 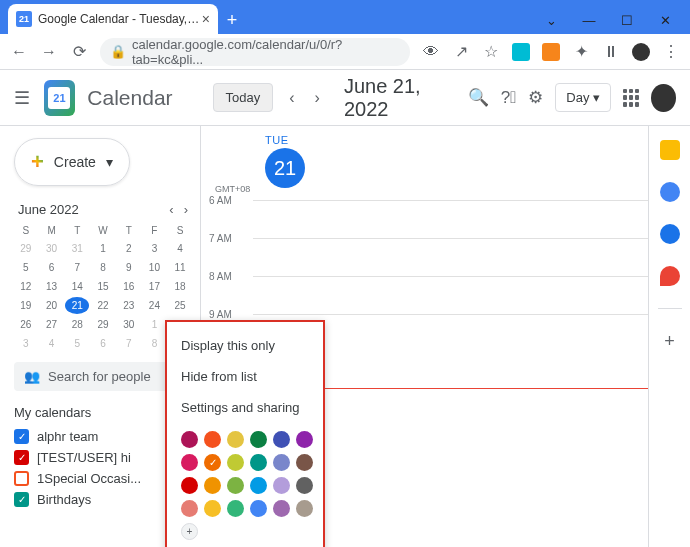 I want to click on close-window-icon: ✕, so click(x=665, y=20).